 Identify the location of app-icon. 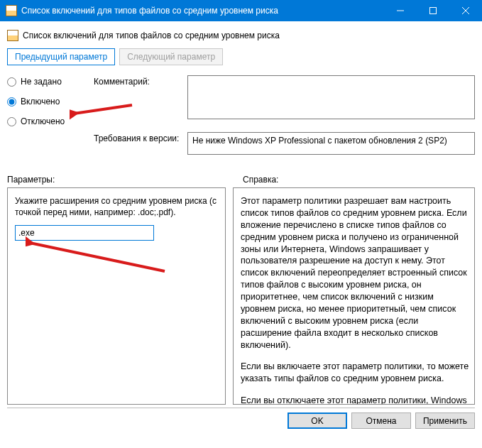
(11, 11).